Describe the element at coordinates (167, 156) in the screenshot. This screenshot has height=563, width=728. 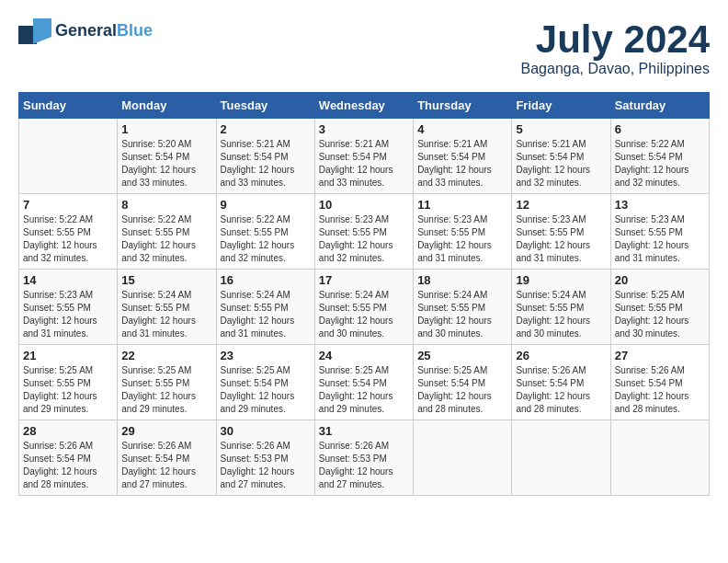
I see `day-cell: 1Sunrise: 5:20 AM Sunset: 5:54 PM Daylig…` at that location.